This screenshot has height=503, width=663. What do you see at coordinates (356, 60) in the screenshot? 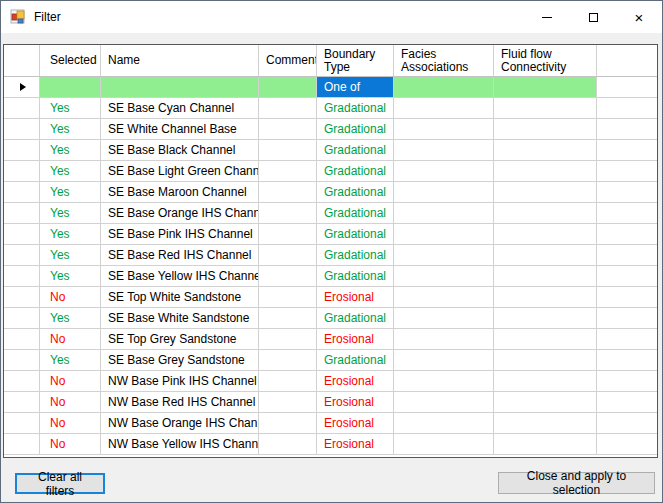
I see `column-header-boundary-type: Boundary Type` at bounding box center [356, 60].